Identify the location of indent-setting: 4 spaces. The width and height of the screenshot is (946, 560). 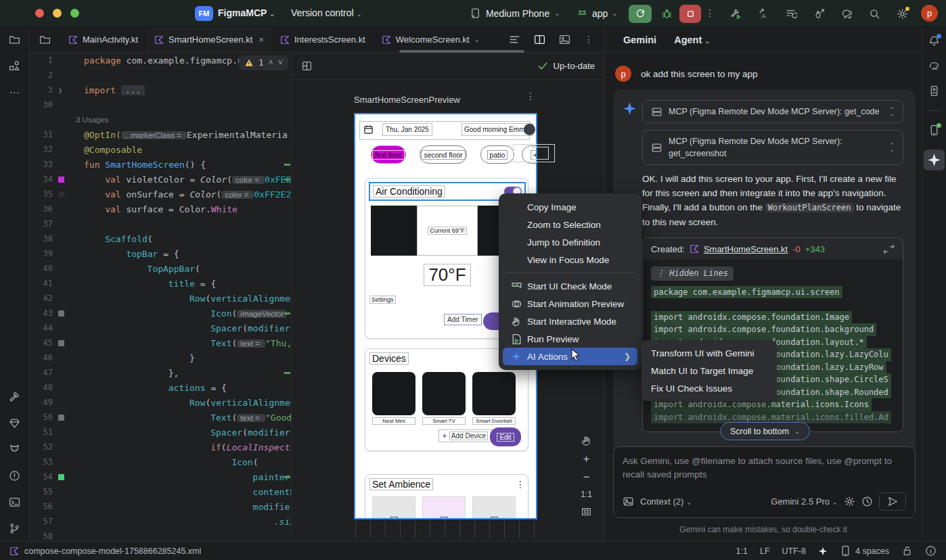
(865, 551).